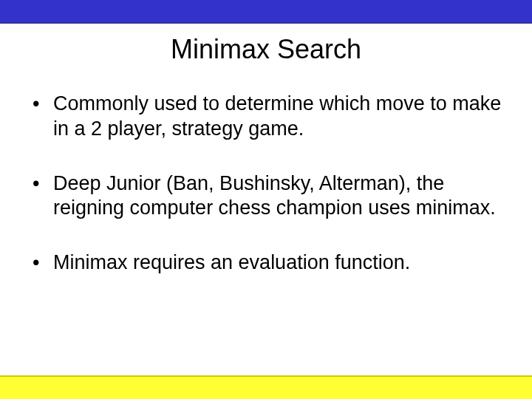  Describe the element at coordinates (269, 197) in the screenshot. I see `list-item: Deep Junior (Ban, Bushinsky, Alterman), …` at that location.